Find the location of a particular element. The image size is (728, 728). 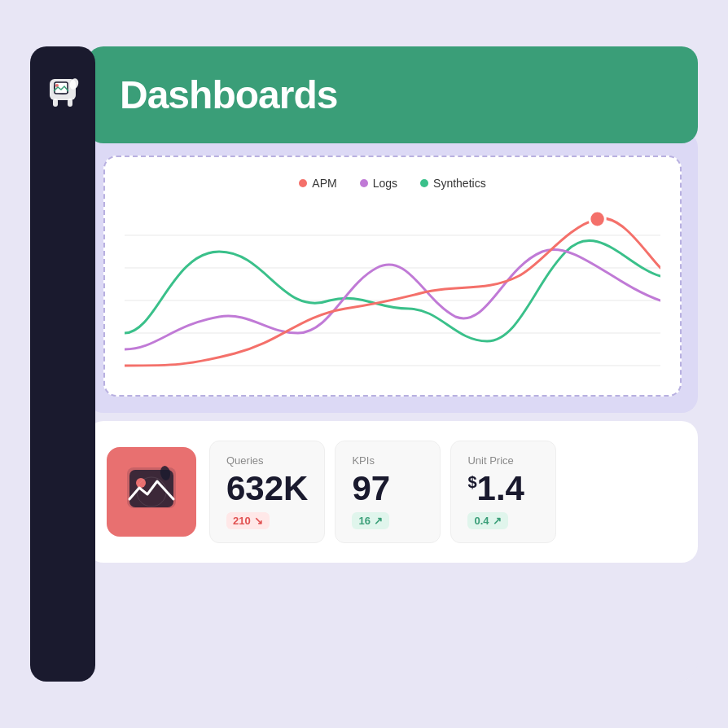

legend-logs: Logs is located at coordinates (379, 183).